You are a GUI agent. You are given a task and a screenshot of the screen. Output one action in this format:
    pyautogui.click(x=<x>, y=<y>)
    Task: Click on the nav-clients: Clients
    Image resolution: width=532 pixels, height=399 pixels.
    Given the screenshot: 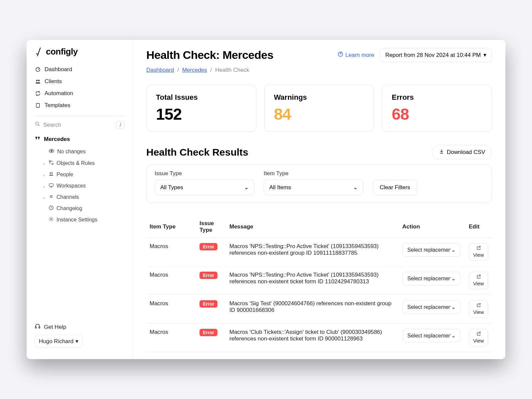 What is the action you would take?
    pyautogui.click(x=80, y=81)
    